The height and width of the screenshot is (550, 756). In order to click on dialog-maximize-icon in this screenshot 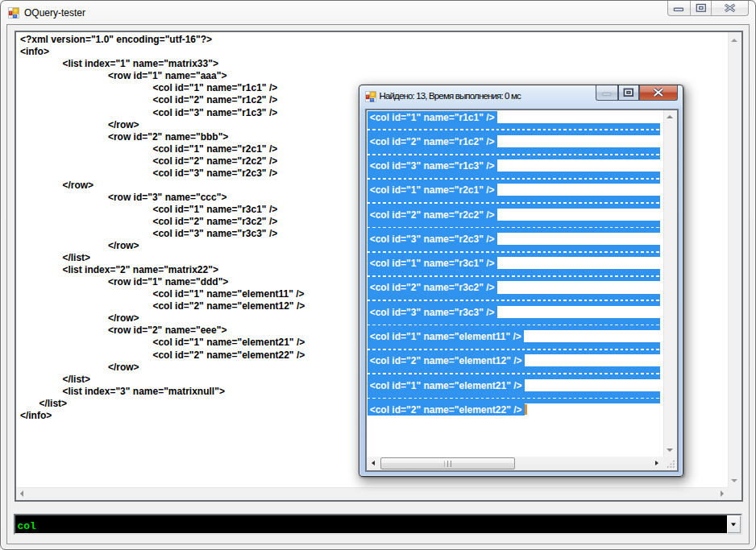, I will do `click(629, 93)`.